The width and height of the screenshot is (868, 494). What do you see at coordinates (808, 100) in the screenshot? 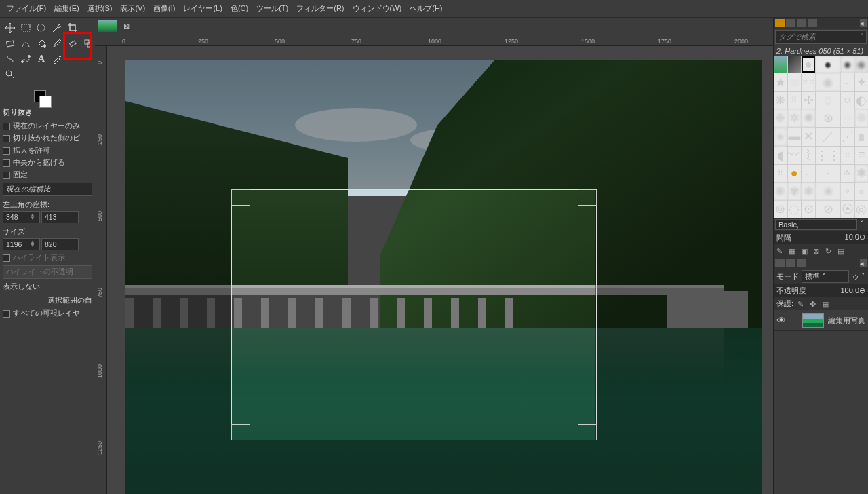
I see `brush-item: ✢` at bounding box center [808, 100].